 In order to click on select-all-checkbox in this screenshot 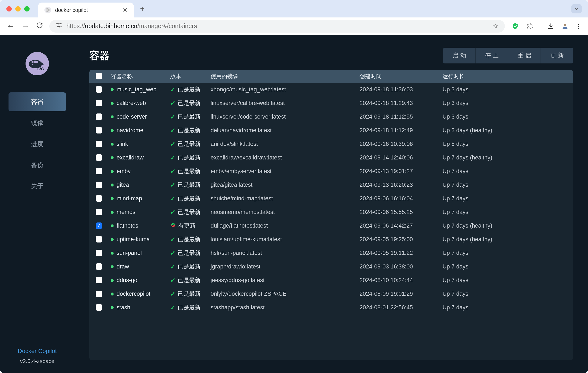, I will do `click(99, 76)`.